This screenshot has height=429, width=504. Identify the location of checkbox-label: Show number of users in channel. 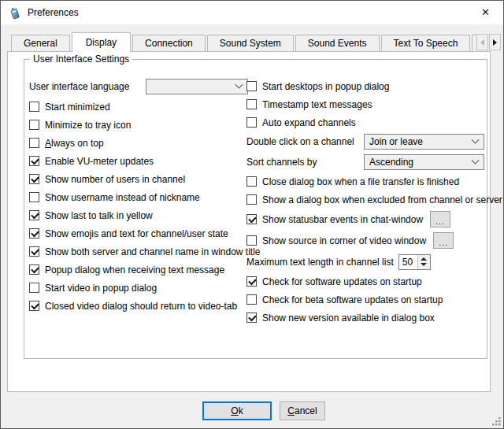
(115, 179).